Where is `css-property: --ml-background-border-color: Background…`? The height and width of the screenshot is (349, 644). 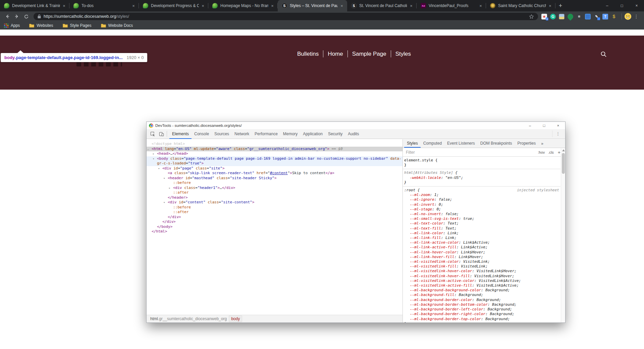
css-property: --ml-background-border-color: Background… is located at coordinates (482, 300).